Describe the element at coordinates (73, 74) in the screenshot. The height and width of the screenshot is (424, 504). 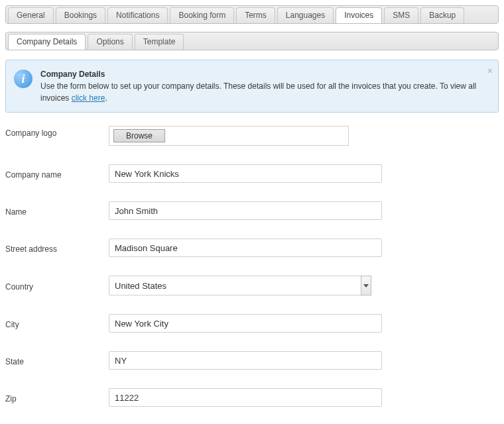
I see `info-title: Company Details` at that location.